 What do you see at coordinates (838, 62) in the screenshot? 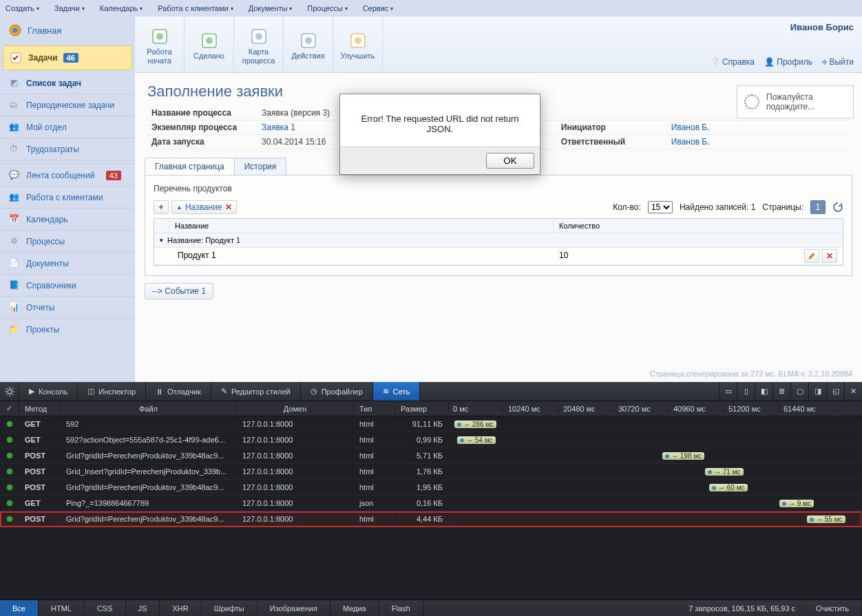
I see `logout-link: ⎆ Выйти` at bounding box center [838, 62].